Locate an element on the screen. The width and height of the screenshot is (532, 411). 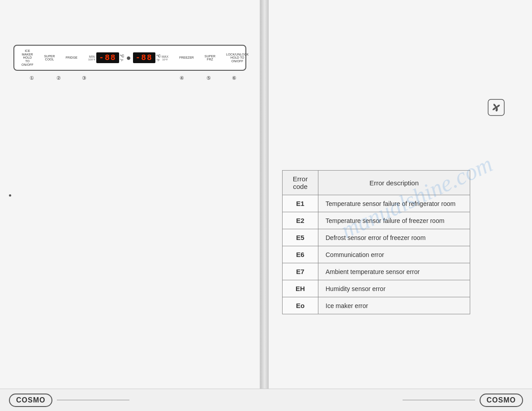
error-desc-cell: Communication error is located at coordinates (394, 255).